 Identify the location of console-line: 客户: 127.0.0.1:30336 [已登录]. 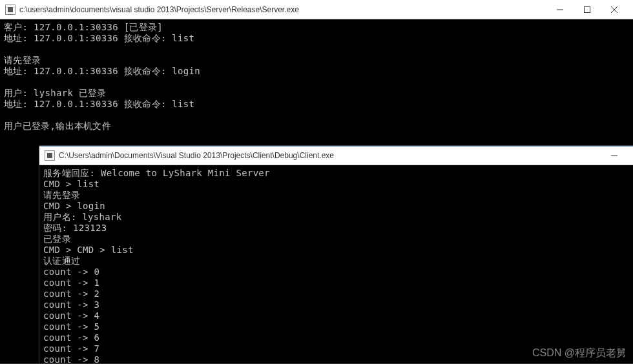
(316, 27).